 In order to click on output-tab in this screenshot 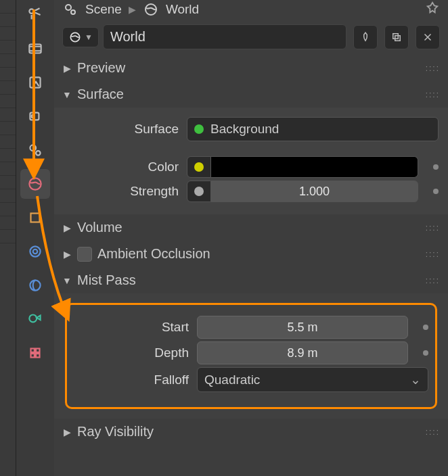, I will do `click(35, 49)`.